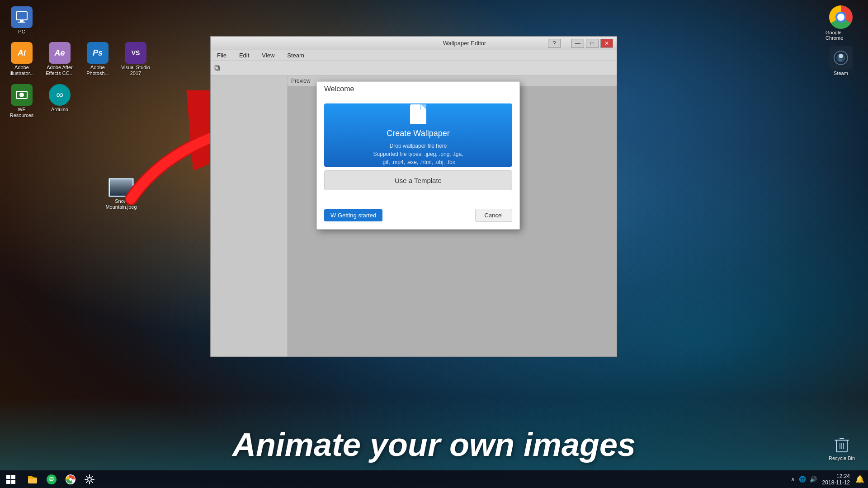 The height and width of the screenshot is (488, 868). What do you see at coordinates (268, 55) in the screenshot?
I see `menu-view: View` at bounding box center [268, 55].